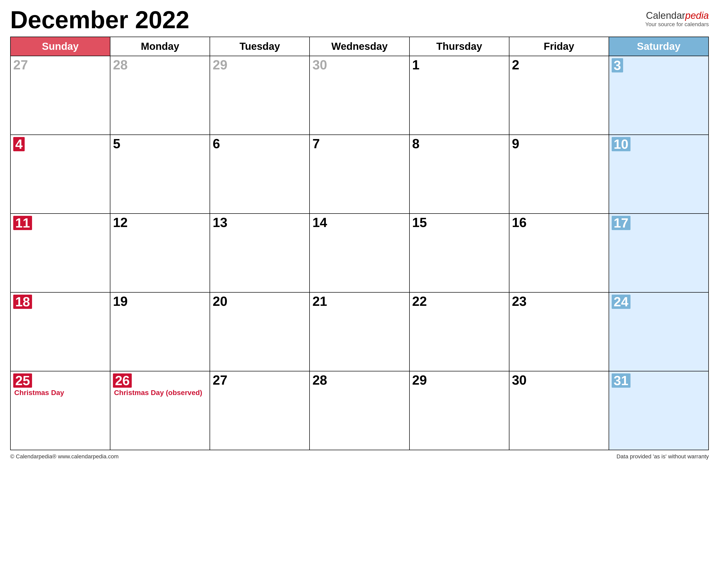 Image resolution: width=719 pixels, height=588 pixels. Describe the element at coordinates (360, 174) in the screenshot. I see `calendar-day-cell: 7` at that location.